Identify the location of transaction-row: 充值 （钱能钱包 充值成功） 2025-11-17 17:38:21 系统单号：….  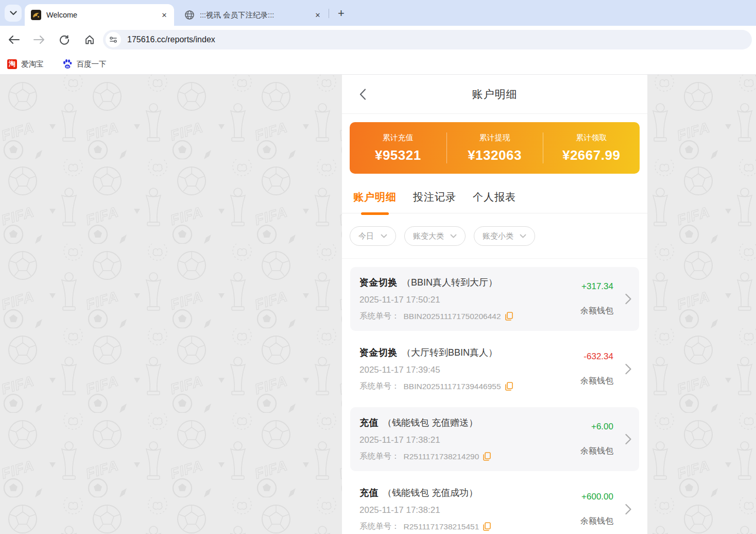
(494, 506).